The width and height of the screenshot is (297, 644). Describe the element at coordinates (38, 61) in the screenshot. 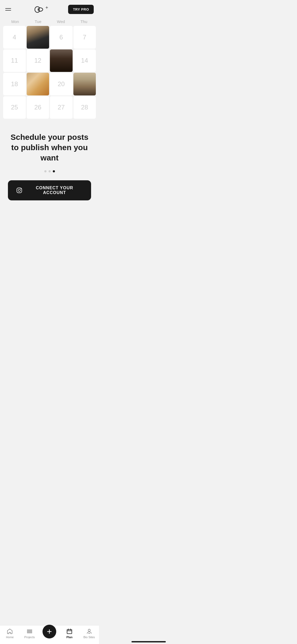

I see `calendar-cell-12: 12` at that location.